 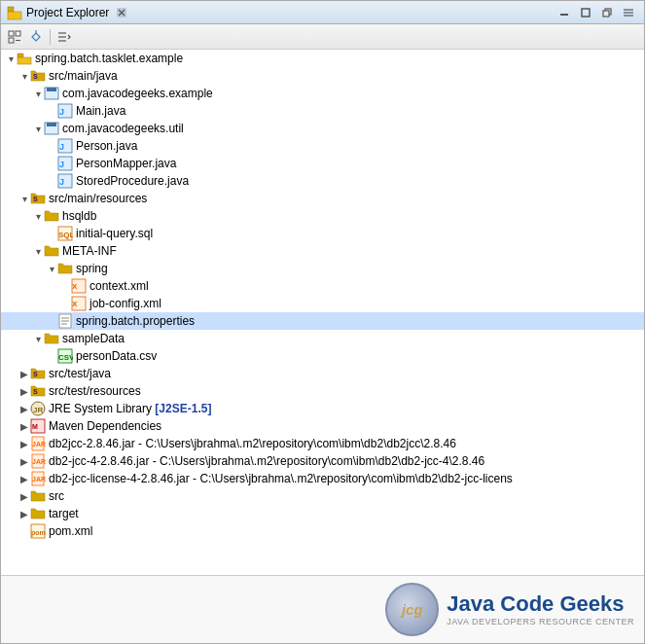 I want to click on toggle-src-main-resources: ▾, so click(x=24, y=198).